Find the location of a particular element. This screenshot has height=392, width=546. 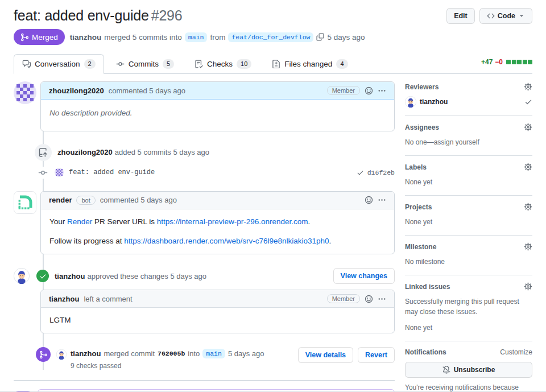

pr-description-comment: zhouzilong2020 commented 5 days ago Memb… is located at coordinates (204, 106).